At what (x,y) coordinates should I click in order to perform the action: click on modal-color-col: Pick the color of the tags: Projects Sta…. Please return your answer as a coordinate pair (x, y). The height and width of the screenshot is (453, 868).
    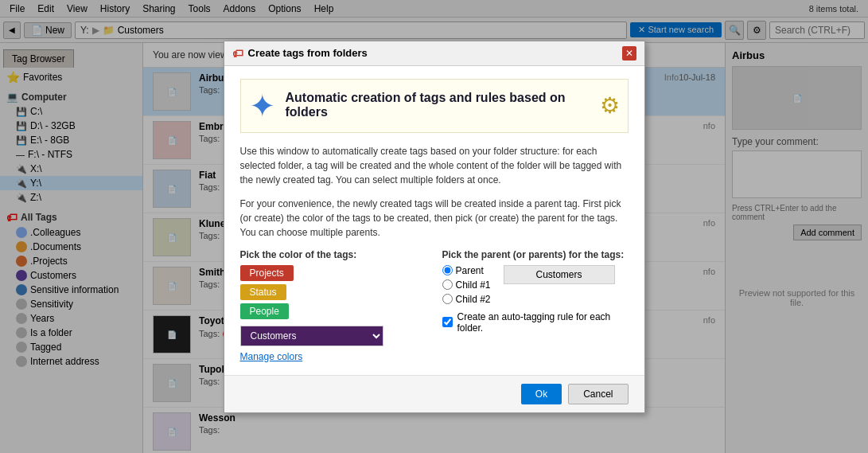
    Looking at the image, I should click on (333, 306).